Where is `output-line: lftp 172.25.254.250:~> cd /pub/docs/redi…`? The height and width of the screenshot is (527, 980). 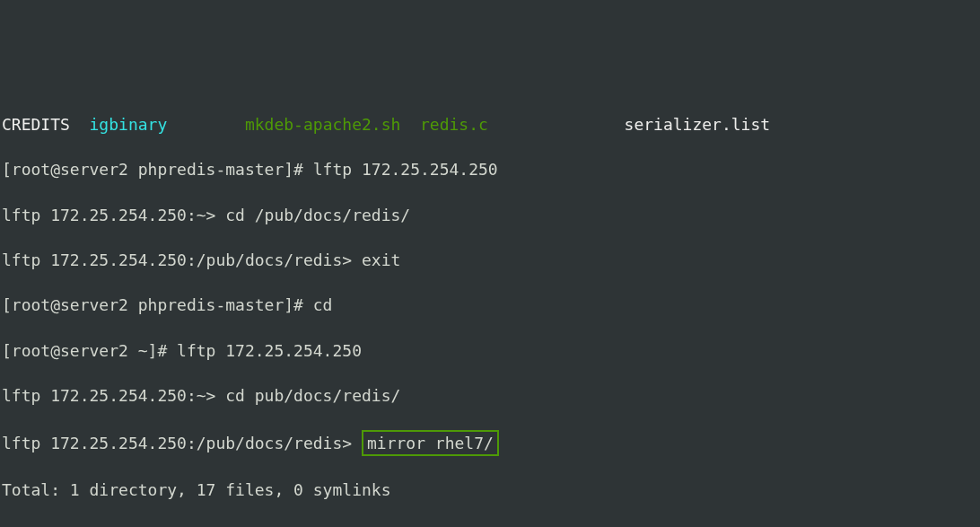
output-line: lftp 172.25.254.250:~> cd /pub/docs/redi… is located at coordinates (490, 215).